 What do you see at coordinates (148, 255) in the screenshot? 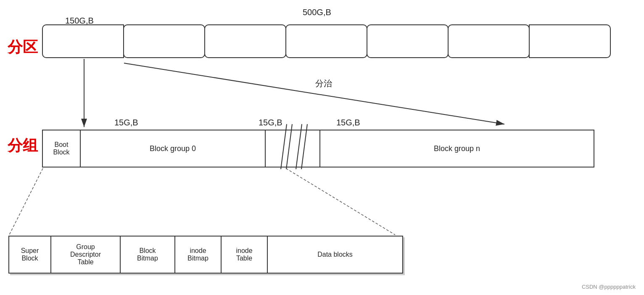
I see `dc-block-bmp: BlockBitmap` at bounding box center [148, 255].